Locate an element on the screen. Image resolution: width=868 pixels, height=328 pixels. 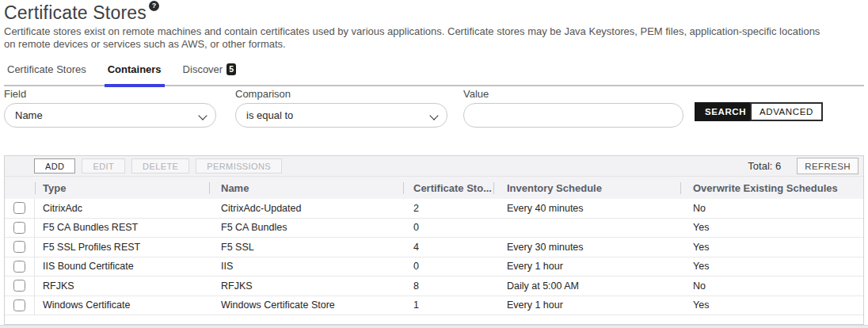
table-header-row: Type Name Certificate Sto... Inventory S… is located at coordinates (434, 188).